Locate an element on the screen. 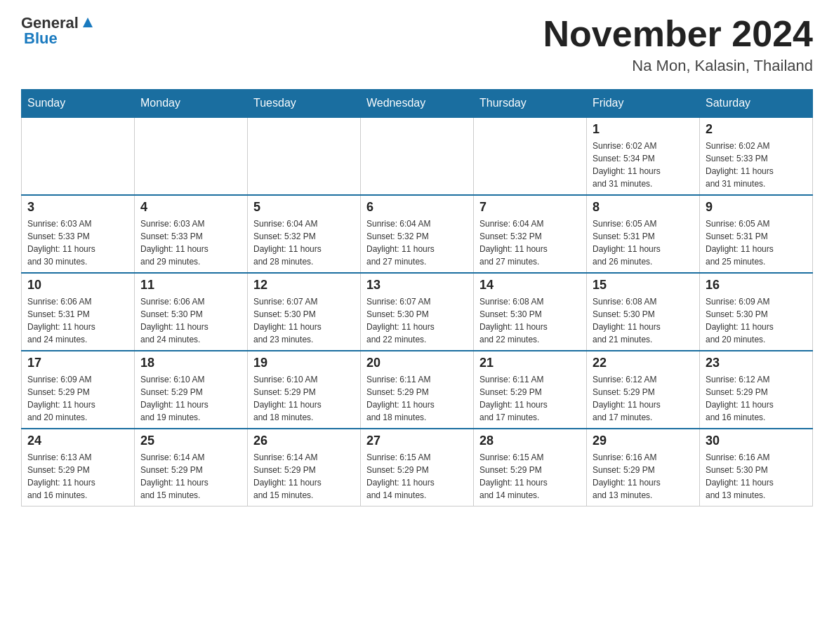  day-number: 13 is located at coordinates (417, 285).